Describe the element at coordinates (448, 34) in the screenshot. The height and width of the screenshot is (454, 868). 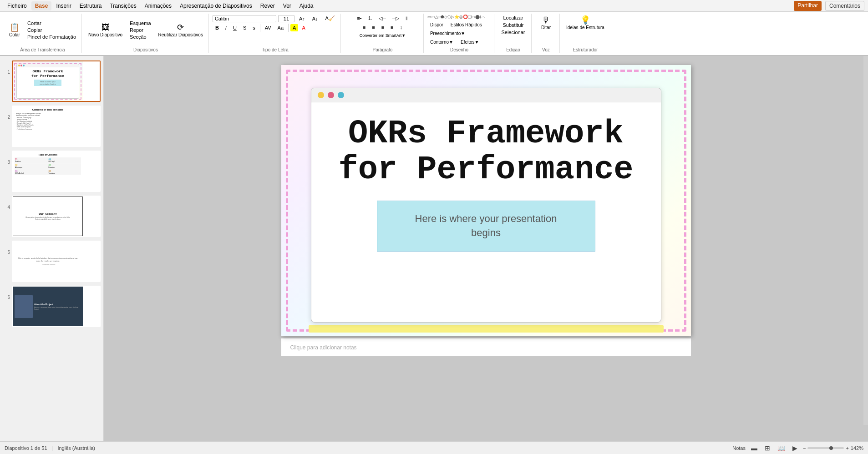
I see `fill-button: Preenchimento▼` at that location.